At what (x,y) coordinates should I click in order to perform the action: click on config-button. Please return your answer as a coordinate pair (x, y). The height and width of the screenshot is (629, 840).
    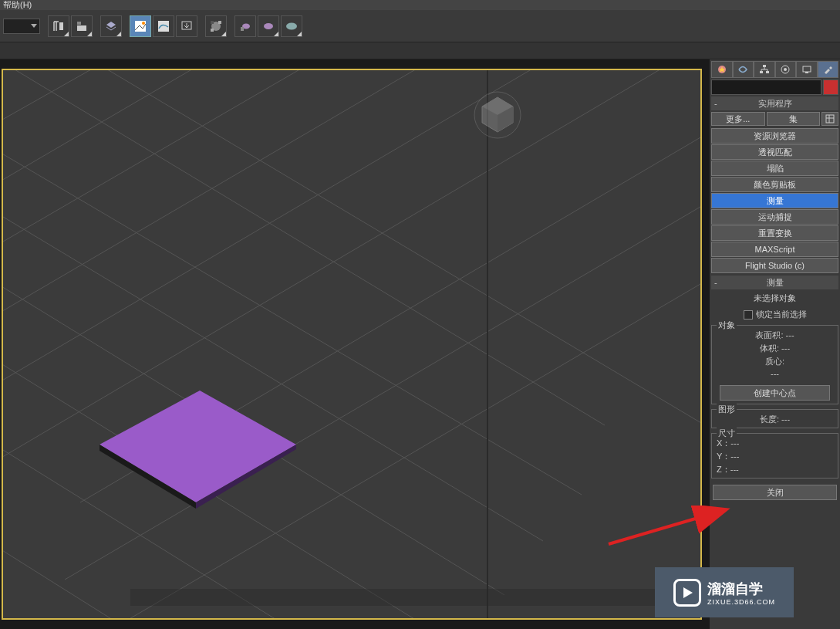
    Looking at the image, I should click on (830, 119).